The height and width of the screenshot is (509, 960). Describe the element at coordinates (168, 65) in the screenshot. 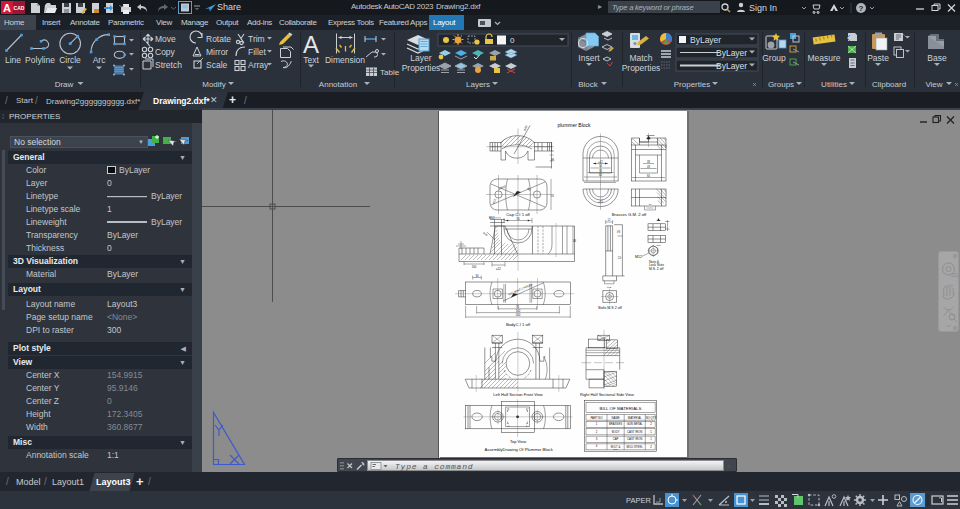

I see `svg-text: Stretch` at that location.